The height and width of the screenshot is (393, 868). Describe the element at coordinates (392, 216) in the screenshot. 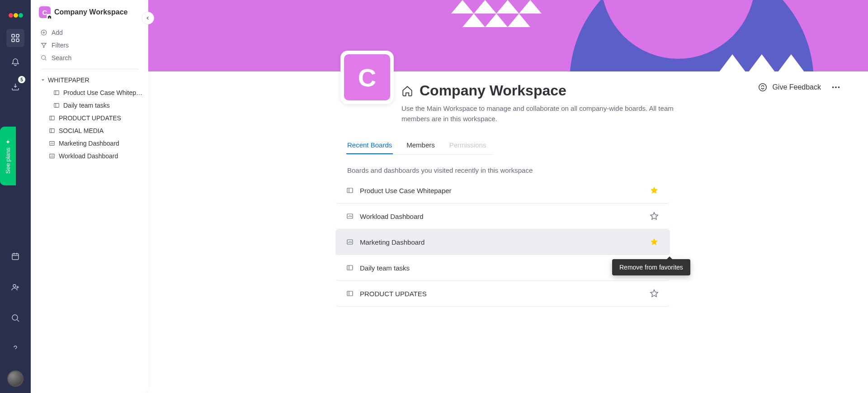

I see `board-row-label: Workload Dashboard` at that location.